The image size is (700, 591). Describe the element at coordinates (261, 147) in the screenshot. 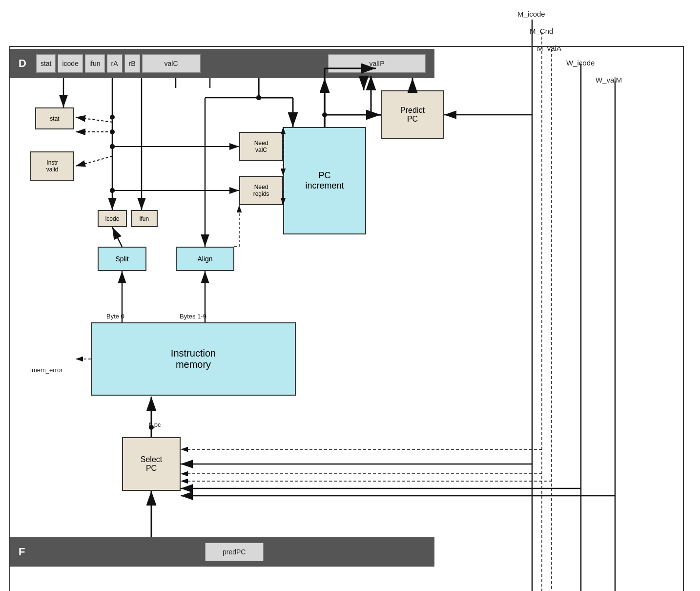

I see `need-valC-box: NeedvalC` at that location.